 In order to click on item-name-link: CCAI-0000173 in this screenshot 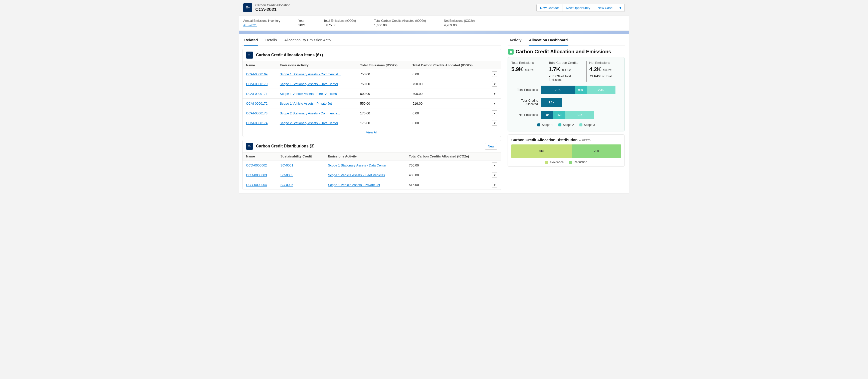, I will do `click(257, 113)`.